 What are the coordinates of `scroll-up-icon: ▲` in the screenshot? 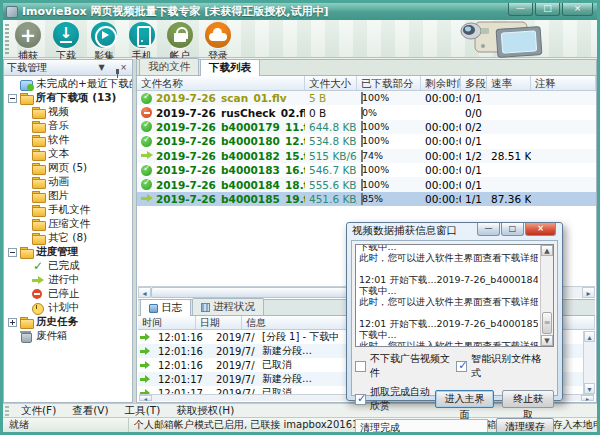 It's located at (547, 250).